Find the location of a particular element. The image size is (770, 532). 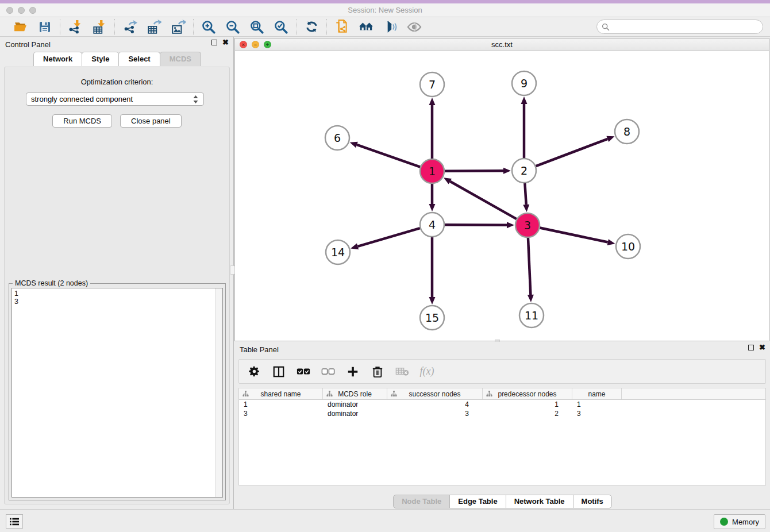

close-panel-button: Close panel is located at coordinates (151, 121).